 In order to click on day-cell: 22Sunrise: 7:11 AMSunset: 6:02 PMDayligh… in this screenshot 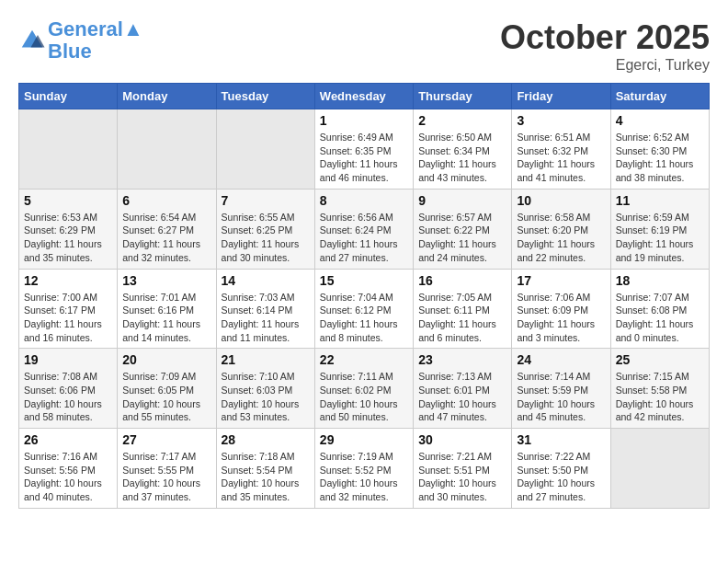, I will do `click(364, 388)`.